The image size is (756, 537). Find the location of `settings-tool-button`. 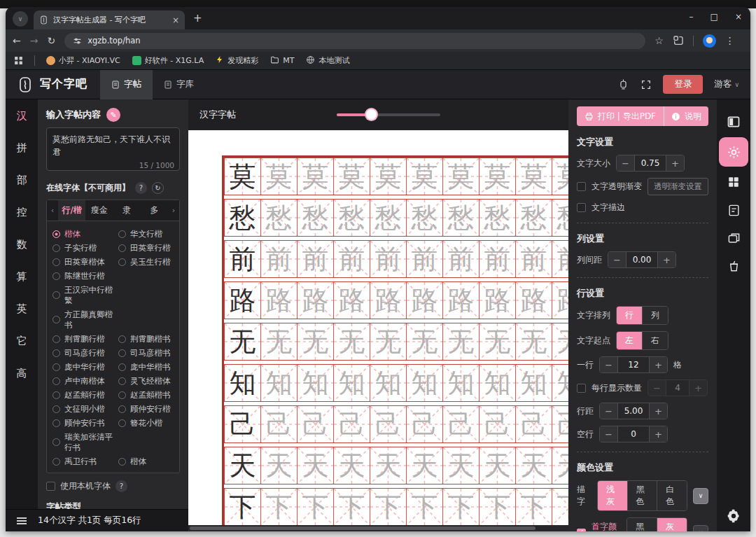

settings-tool-button is located at coordinates (734, 152).